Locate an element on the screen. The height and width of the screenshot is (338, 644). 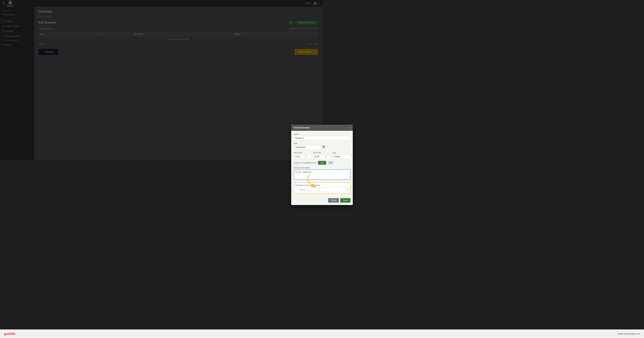
description-label: Session Description is located at coordinates (308, 168).